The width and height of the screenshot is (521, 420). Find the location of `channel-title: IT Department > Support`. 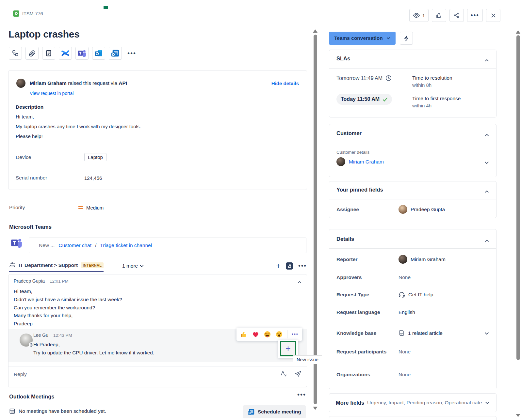

channel-title: IT Department > Support is located at coordinates (48, 265).